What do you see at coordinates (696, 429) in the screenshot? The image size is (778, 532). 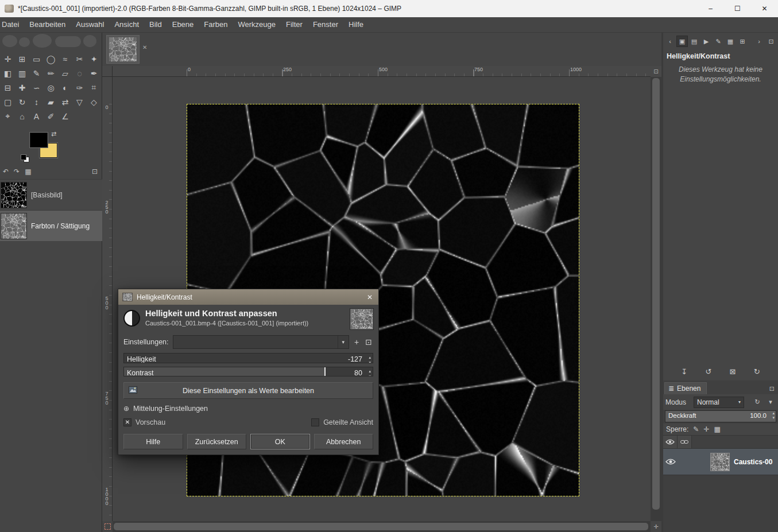 I see `lock-pixels-icon: ✎` at bounding box center [696, 429].